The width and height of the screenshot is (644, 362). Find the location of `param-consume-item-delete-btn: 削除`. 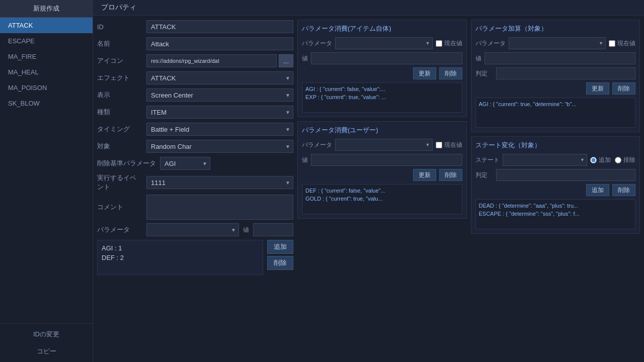

param-consume-item-delete-btn: 削除 is located at coordinates (451, 73).